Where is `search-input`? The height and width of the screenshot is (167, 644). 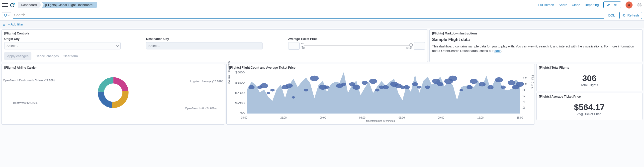 search-input is located at coordinates (308, 15).